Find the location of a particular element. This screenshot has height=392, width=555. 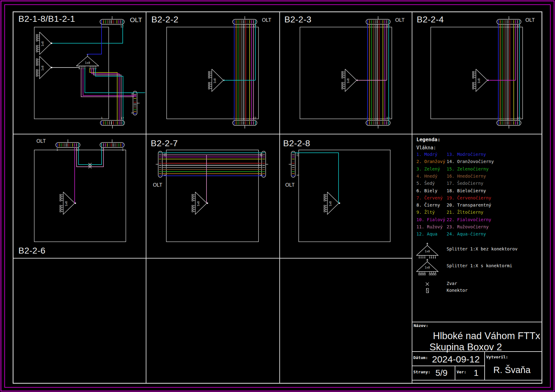

legend-item: 23. Ružovočierny is located at coordinates (468, 227).